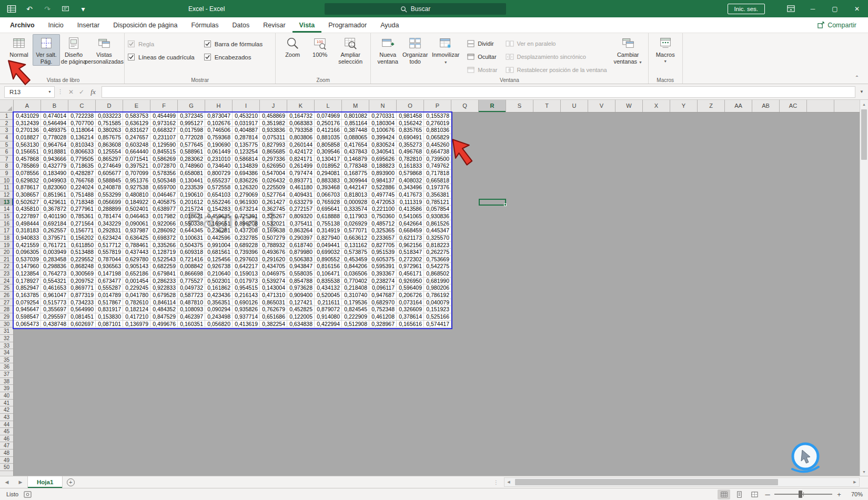 Image resolution: width=868 pixels, height=500 pixels. Describe the element at coordinates (356, 303) in the screenshot. I see `cell-M27: 0,179536` at that location.